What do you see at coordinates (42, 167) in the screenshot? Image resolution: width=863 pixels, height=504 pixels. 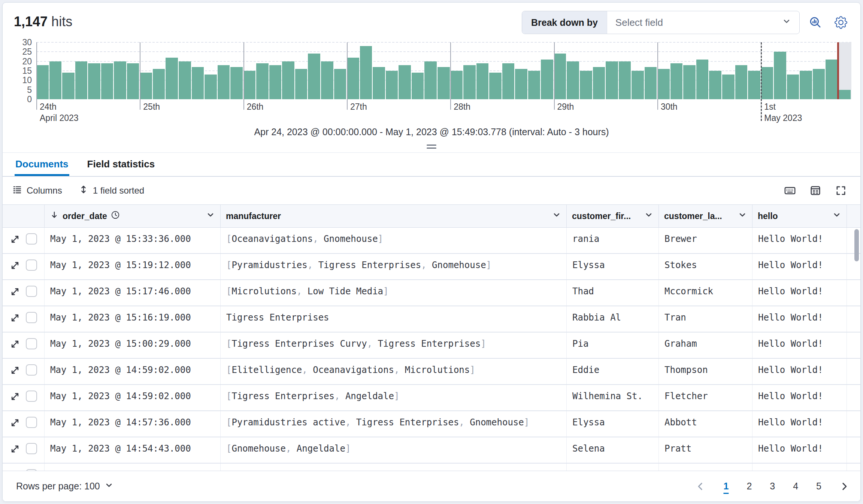 I see `tab-documents: Documents` at bounding box center [42, 167].